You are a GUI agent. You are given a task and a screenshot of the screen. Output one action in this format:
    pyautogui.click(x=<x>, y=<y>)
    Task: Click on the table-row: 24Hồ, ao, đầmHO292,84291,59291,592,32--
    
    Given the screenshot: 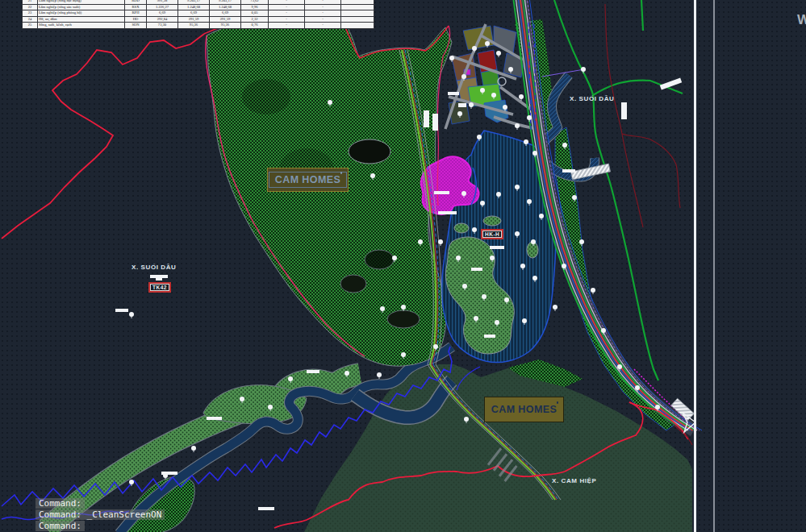 What is the action you would take?
    pyautogui.click(x=198, y=19)
    